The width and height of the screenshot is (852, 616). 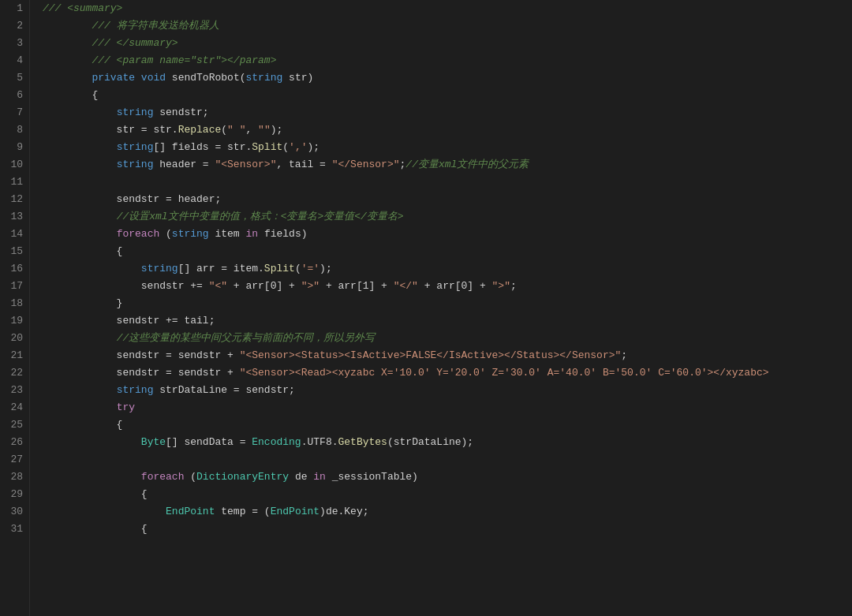 I want to click on code-token: try, so click(x=126, y=408).